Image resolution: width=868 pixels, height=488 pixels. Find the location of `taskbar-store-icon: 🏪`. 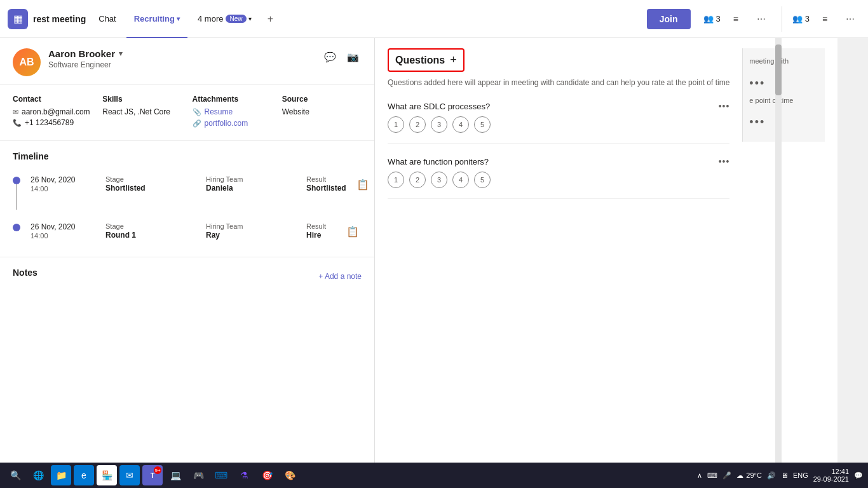

taskbar-store-icon: 🏪 is located at coordinates (107, 475).